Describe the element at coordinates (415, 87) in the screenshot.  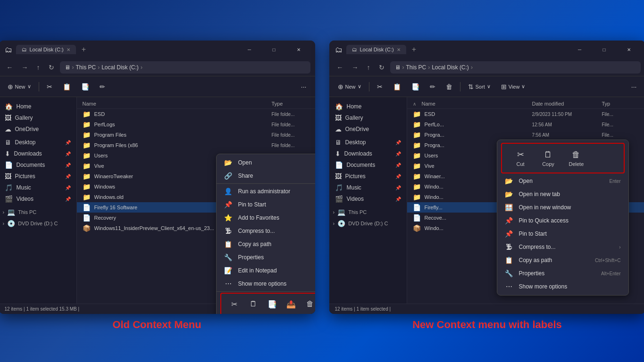
I see `right-paste-btn: 📑` at that location.